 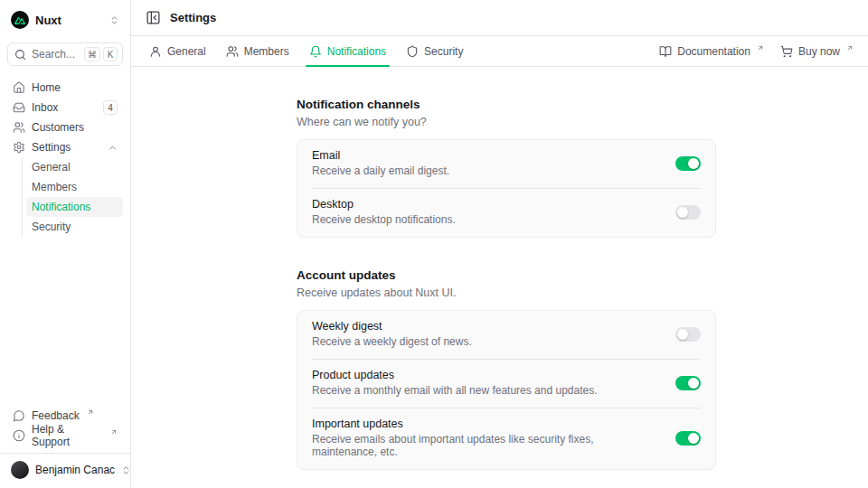 I want to click on section-title: Notification channels, so click(x=506, y=105).